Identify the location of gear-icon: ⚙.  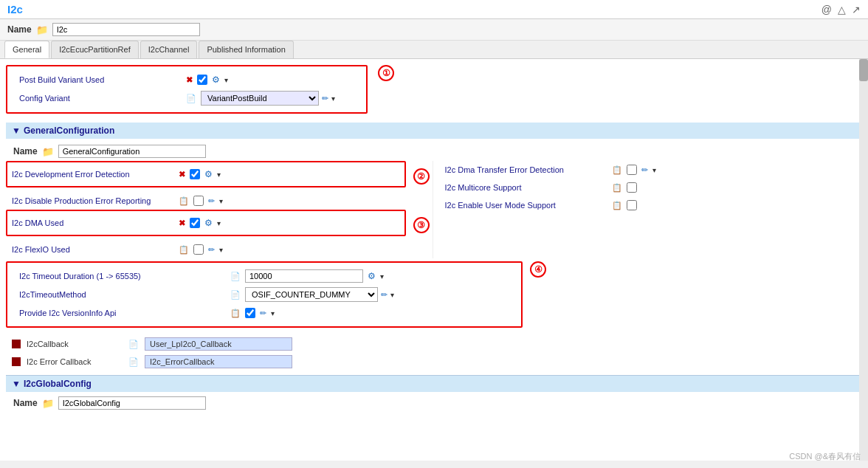
(216, 80).